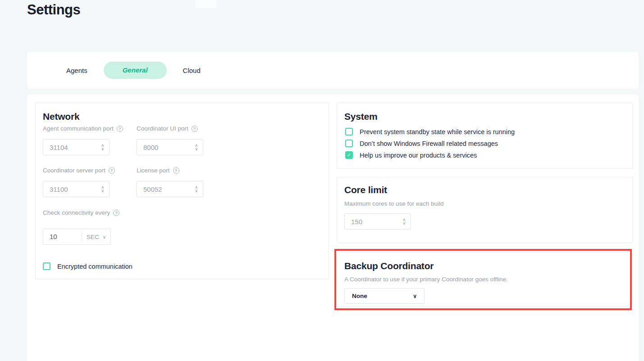  What do you see at coordinates (95, 266) in the screenshot?
I see `encrypted-communication-label: Encrypted communication` at bounding box center [95, 266].